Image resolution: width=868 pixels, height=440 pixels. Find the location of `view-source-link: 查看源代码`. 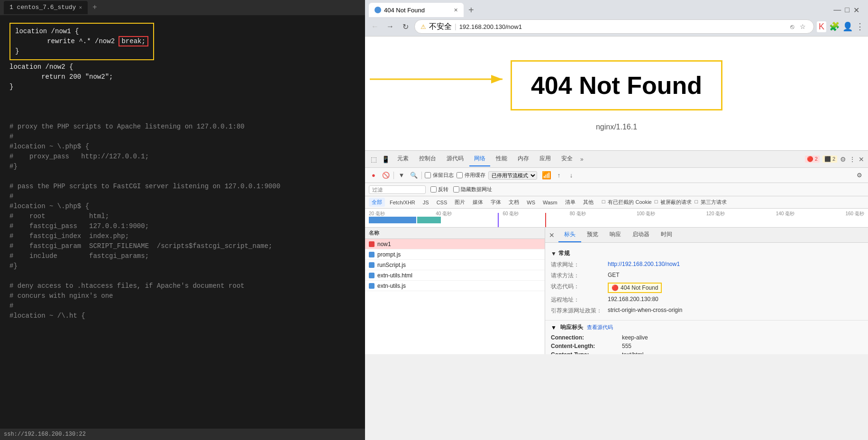

view-source-link: 查看源代码 is located at coordinates (600, 327).